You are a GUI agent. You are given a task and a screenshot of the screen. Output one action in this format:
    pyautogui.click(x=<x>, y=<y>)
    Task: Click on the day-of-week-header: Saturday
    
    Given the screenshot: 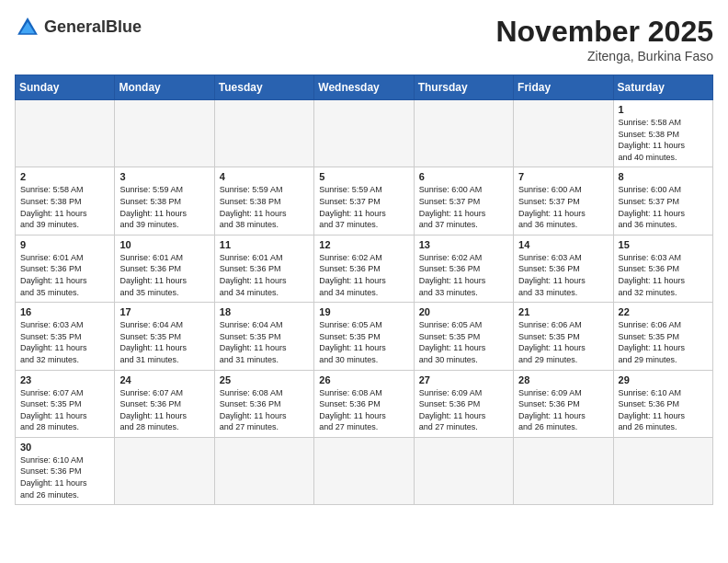 What is the action you would take?
    pyautogui.click(x=663, y=88)
    